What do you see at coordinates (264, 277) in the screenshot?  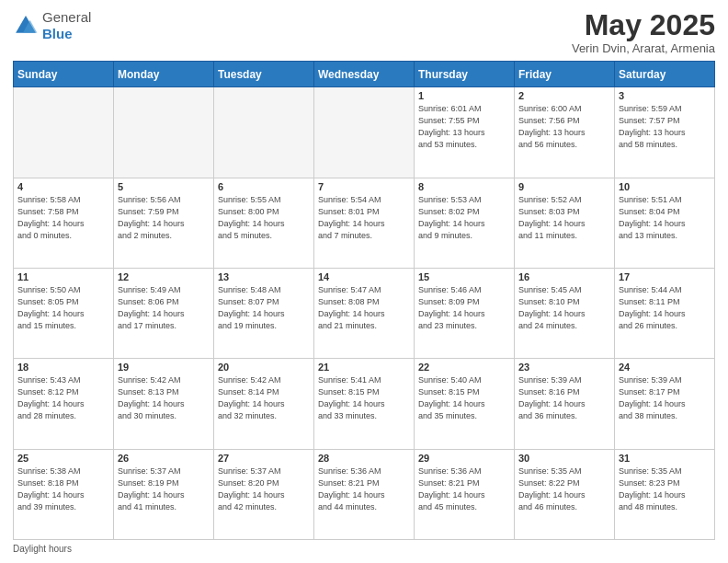 I see `day-number: 13` at bounding box center [264, 277].